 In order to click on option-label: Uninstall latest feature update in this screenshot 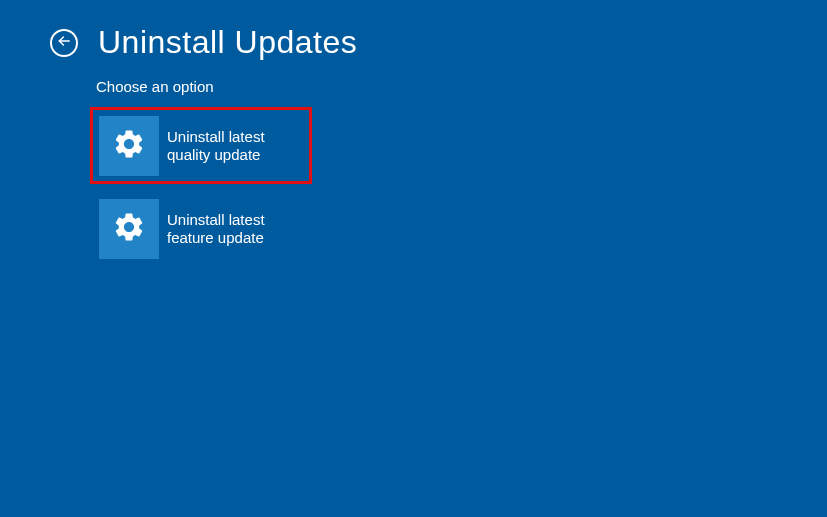, I will do `click(232, 229)`.